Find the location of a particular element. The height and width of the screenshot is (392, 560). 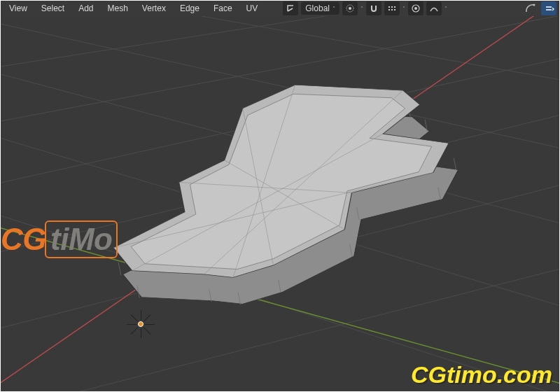

editor-header: View Select Add Mesh Vertex Edge Face UV… is located at coordinates (280, 8).